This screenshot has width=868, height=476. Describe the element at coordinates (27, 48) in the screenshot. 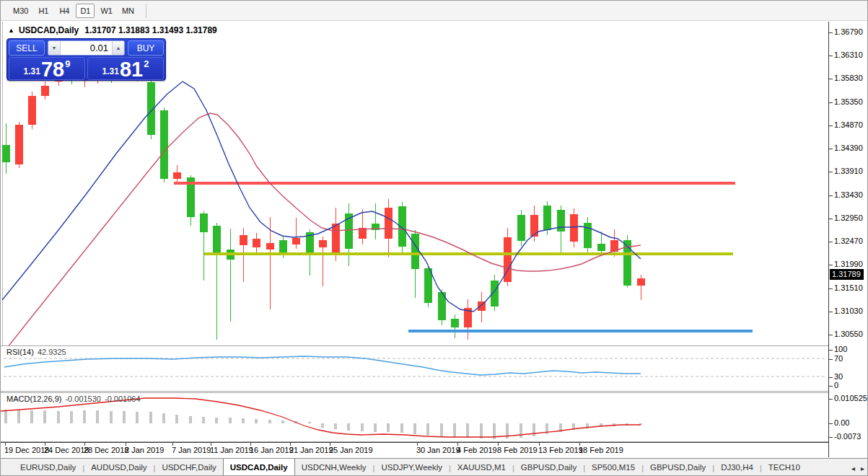

I see `sell-button: SELL` at that location.